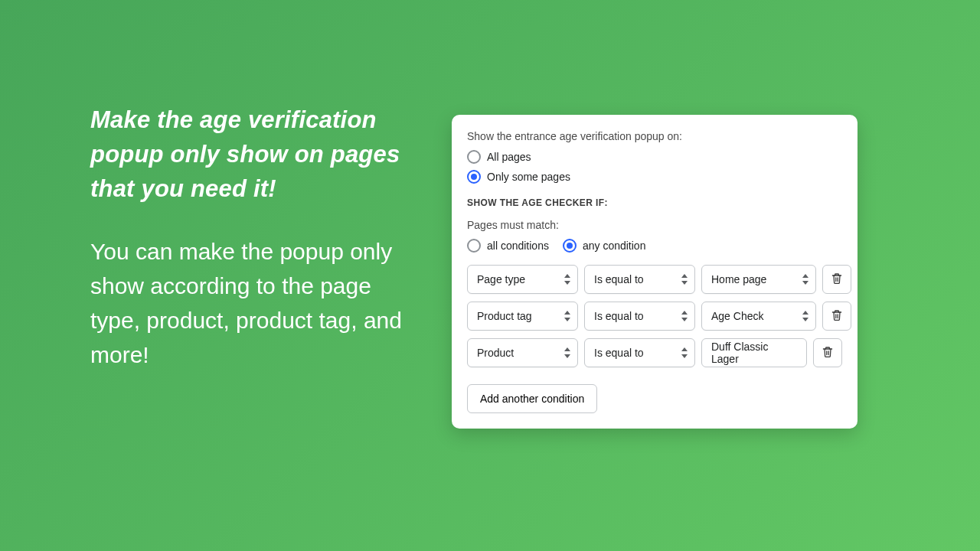 The height and width of the screenshot is (551, 980). Describe the element at coordinates (655, 225) in the screenshot. I see `match-label: Pages must match:` at that location.